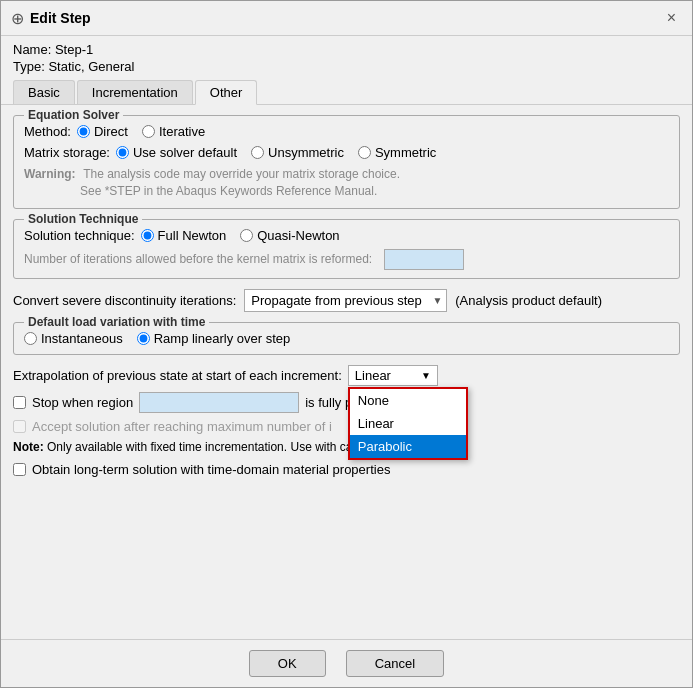 The height and width of the screenshot is (688, 693). What do you see at coordinates (242, 174) in the screenshot?
I see `warning-text: The analysis code may override your matr…` at bounding box center [242, 174].